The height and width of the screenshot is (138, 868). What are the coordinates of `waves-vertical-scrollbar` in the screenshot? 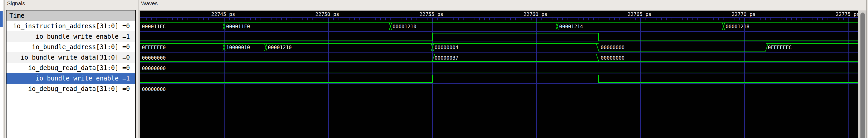 It's located at (863, 74).